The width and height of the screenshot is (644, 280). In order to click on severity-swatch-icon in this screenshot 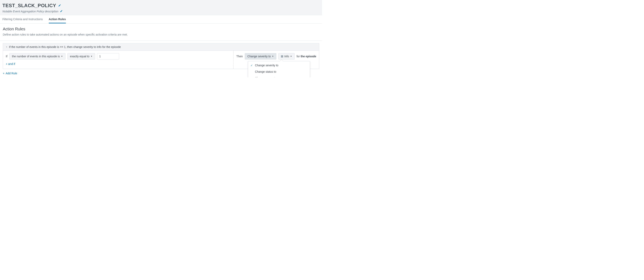, I will do `click(282, 56)`.